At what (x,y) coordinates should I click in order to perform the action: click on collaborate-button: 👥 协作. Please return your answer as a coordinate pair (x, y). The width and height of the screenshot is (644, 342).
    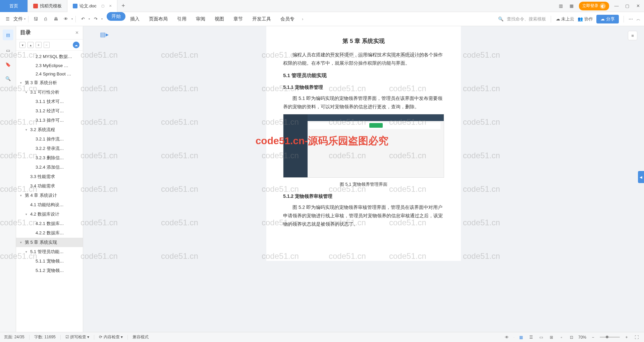
    Looking at the image, I should click on (585, 19).